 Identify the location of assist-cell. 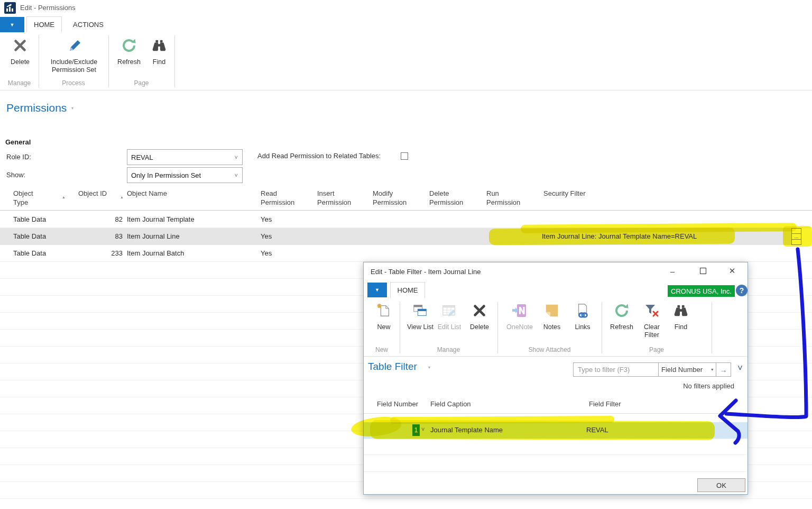
(796, 231).